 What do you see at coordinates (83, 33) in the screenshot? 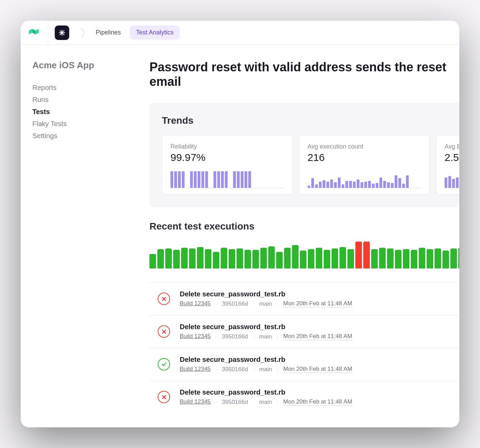
I see `chevron-right-icon` at bounding box center [83, 33].